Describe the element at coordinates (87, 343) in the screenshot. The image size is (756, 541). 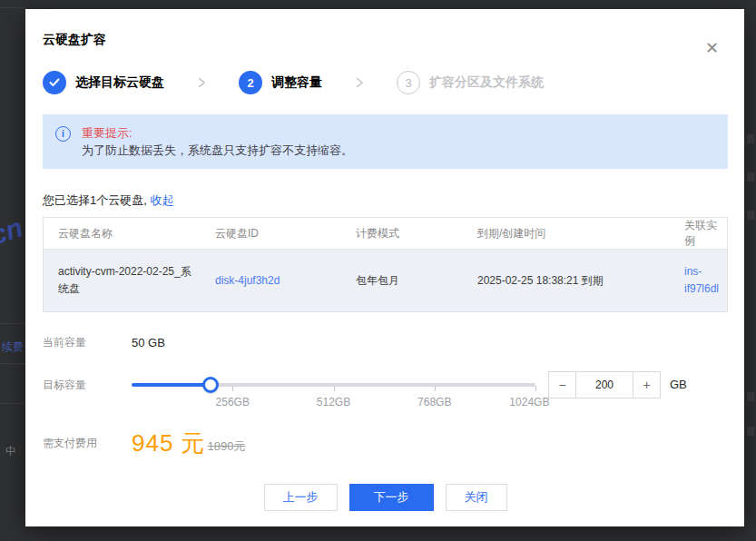
I see `current-capacity-label: 当前容量` at that location.